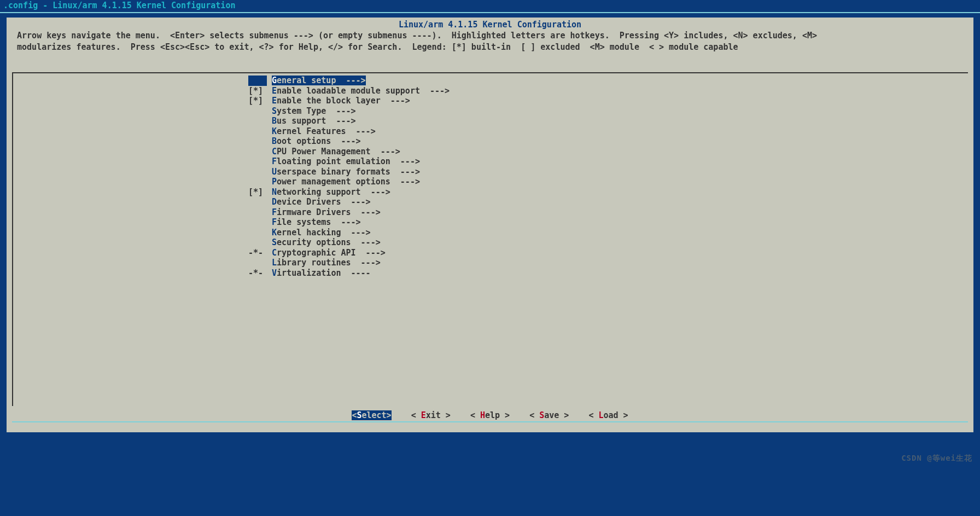  Describe the element at coordinates (608, 415) in the screenshot. I see `load-button: < Load >` at that location.